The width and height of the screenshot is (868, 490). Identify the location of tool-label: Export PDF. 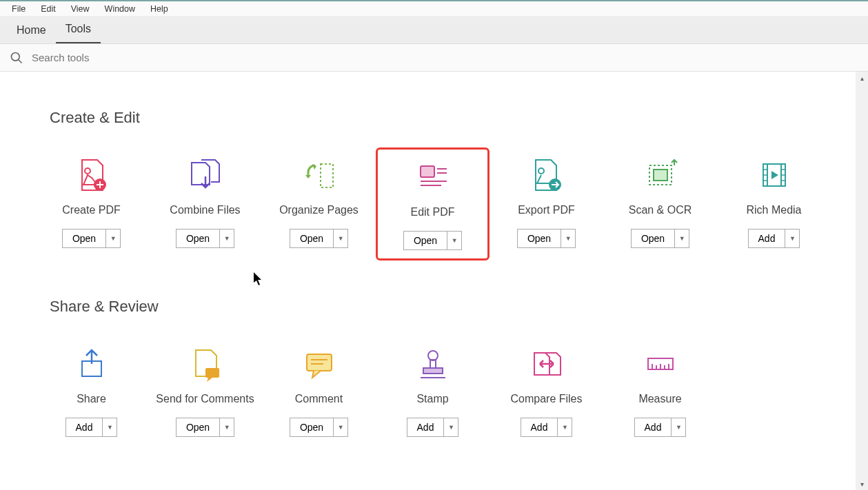
(546, 210).